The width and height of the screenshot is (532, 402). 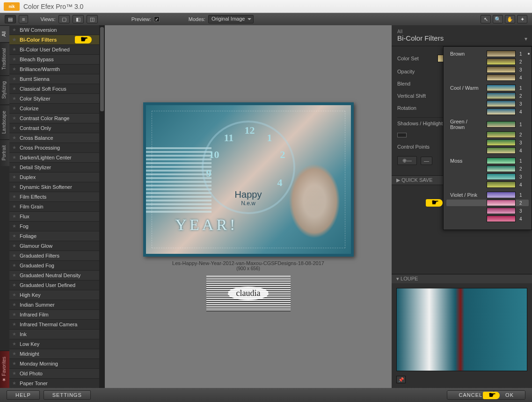 I want to click on filter-item: Graduated Fog, so click(x=57, y=266).